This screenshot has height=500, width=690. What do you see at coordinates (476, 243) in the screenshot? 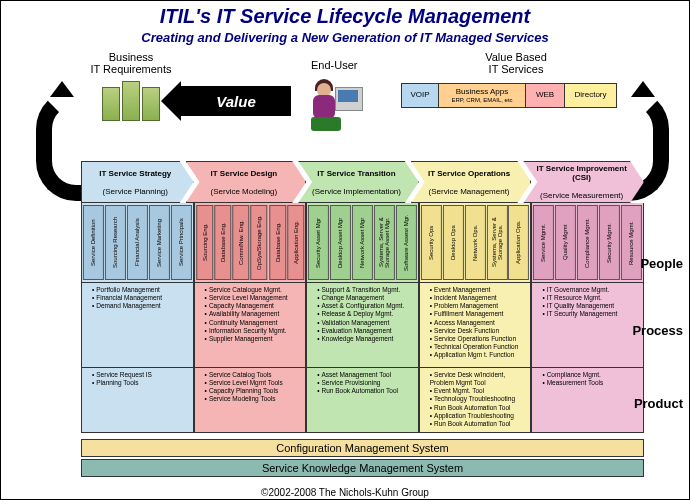
I see `people-row: Security OpsDesktop OpsNetwork Ops.Syste…` at bounding box center [476, 243].